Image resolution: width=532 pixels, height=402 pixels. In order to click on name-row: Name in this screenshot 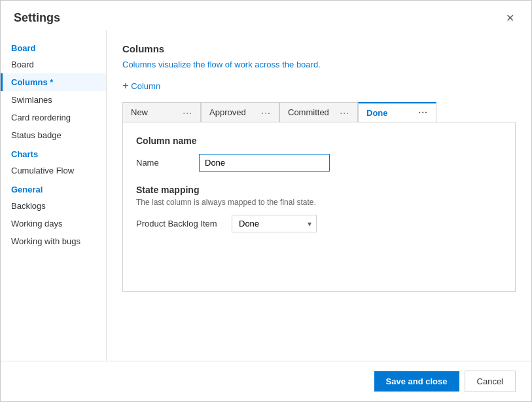, I will do `click(319, 162)`.